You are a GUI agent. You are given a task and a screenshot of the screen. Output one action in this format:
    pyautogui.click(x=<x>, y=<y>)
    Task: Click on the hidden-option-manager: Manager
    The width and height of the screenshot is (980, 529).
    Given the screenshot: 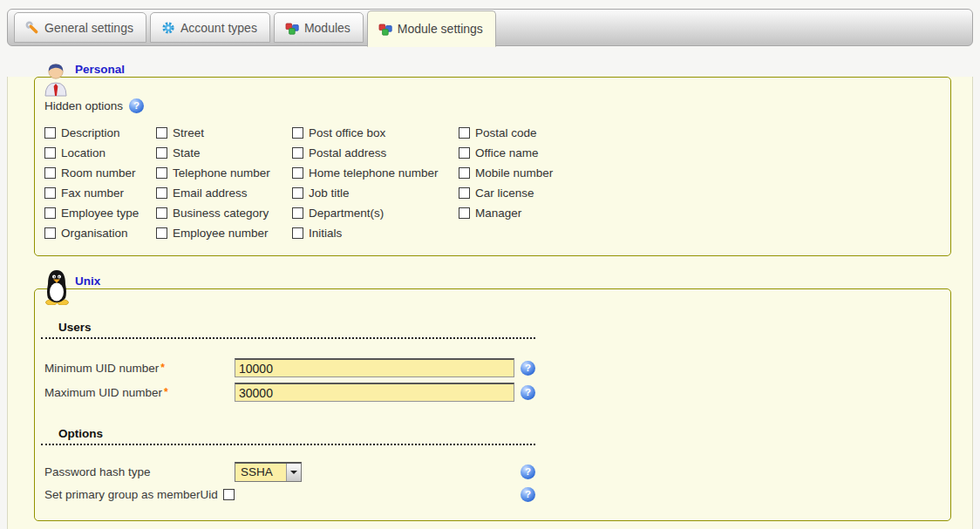 What is the action you would take?
    pyautogui.click(x=533, y=213)
    